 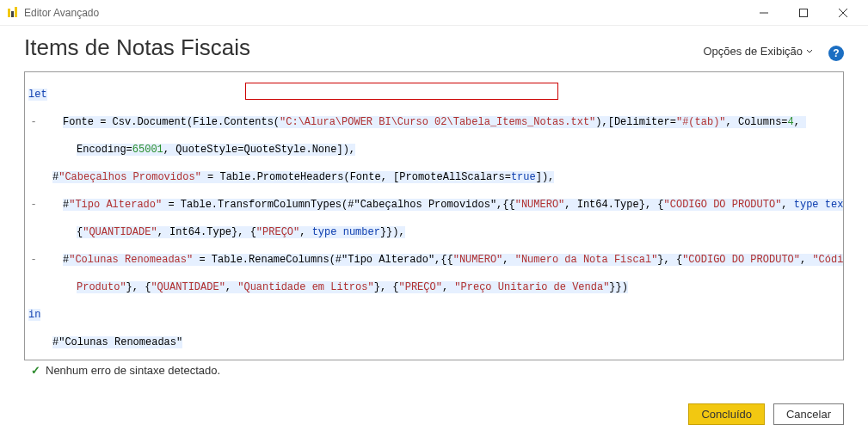 What do you see at coordinates (434, 370) in the screenshot?
I see `syntax-status: ✓ Nenhum erro de sintaxe detectado.` at bounding box center [434, 370].